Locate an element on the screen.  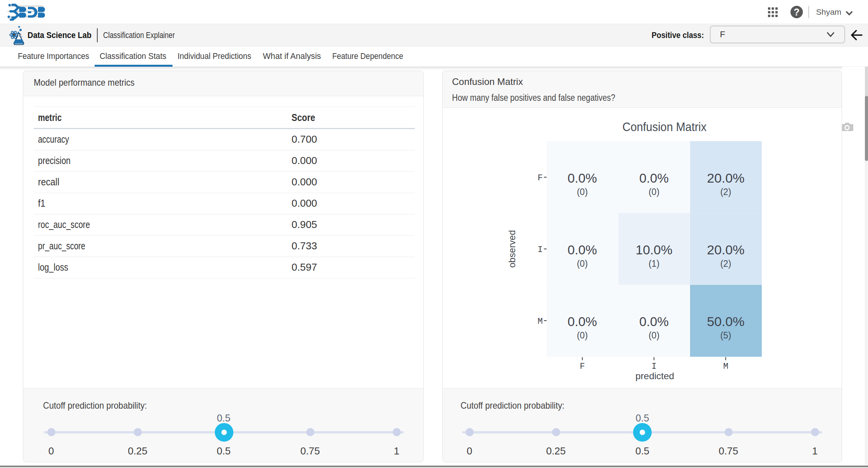
svg-text: observed is located at coordinates (512, 249).